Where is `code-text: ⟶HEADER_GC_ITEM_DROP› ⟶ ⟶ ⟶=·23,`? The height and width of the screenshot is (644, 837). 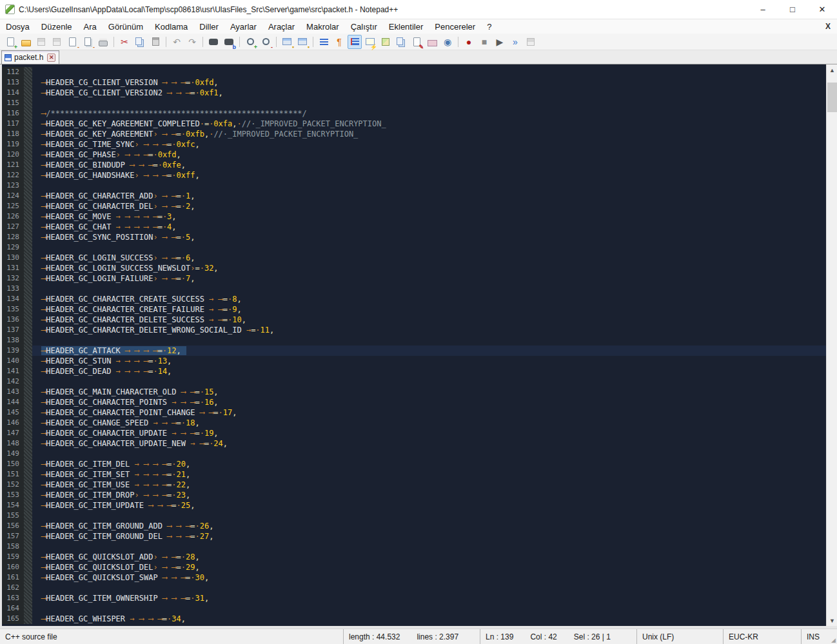
code-text: ⟶HEADER_GC_ITEM_DROP› ⟶ ⟶ ⟶=·23, is located at coordinates (429, 495).